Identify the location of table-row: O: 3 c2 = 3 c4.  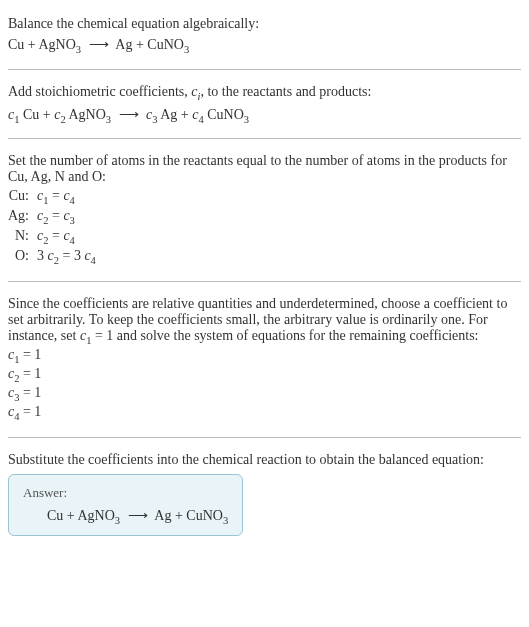
(55, 257).